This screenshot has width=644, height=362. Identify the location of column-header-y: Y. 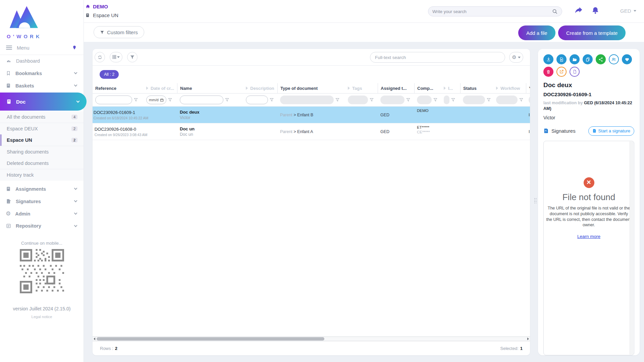
(528, 88).